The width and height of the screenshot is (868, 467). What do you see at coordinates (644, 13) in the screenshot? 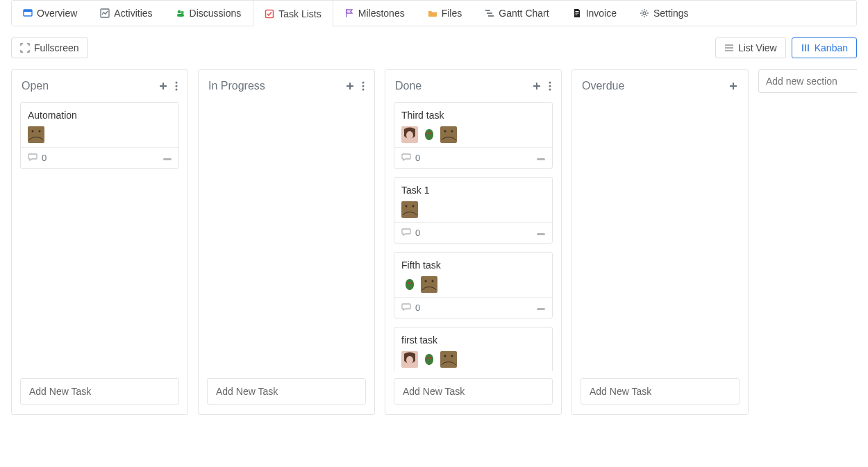
I see `settings-icon` at bounding box center [644, 13].